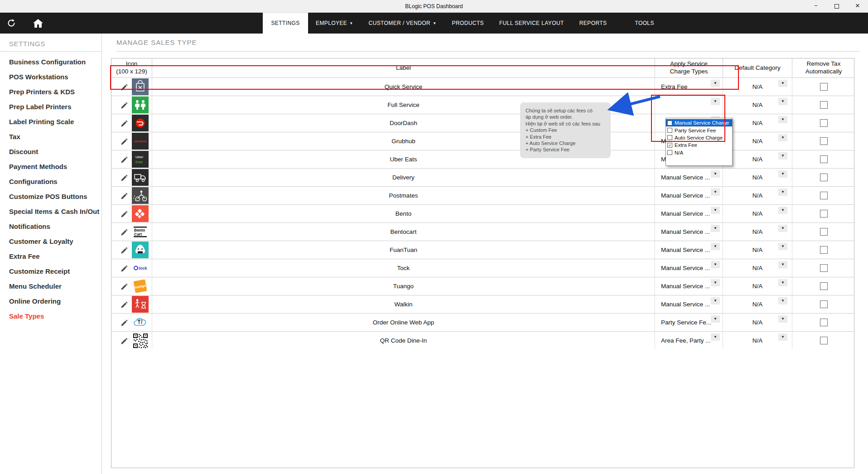  What do you see at coordinates (837, 6) in the screenshot?
I see `maximize-button` at bounding box center [837, 6].